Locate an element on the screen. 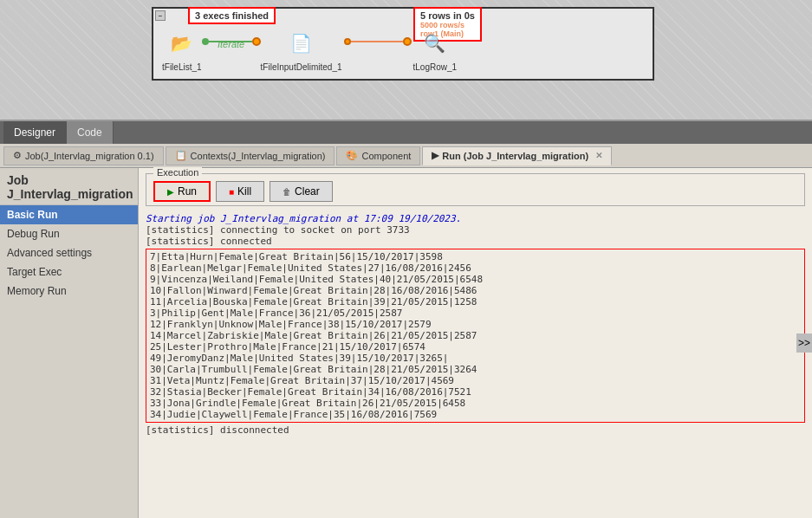 This screenshot has width=812, height=518. log-data-8: 25|Lester|Prothro|Male|France|21|15/10/2… is located at coordinates (475, 346).